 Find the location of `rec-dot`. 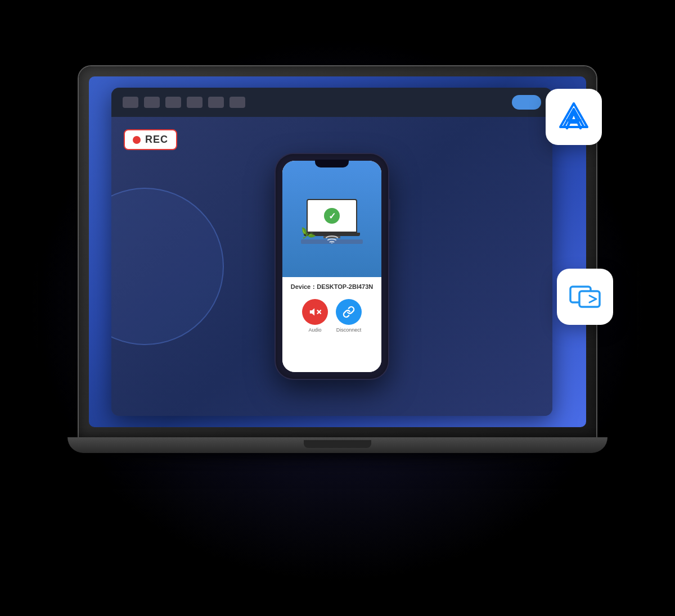

rec-dot is located at coordinates (137, 140).